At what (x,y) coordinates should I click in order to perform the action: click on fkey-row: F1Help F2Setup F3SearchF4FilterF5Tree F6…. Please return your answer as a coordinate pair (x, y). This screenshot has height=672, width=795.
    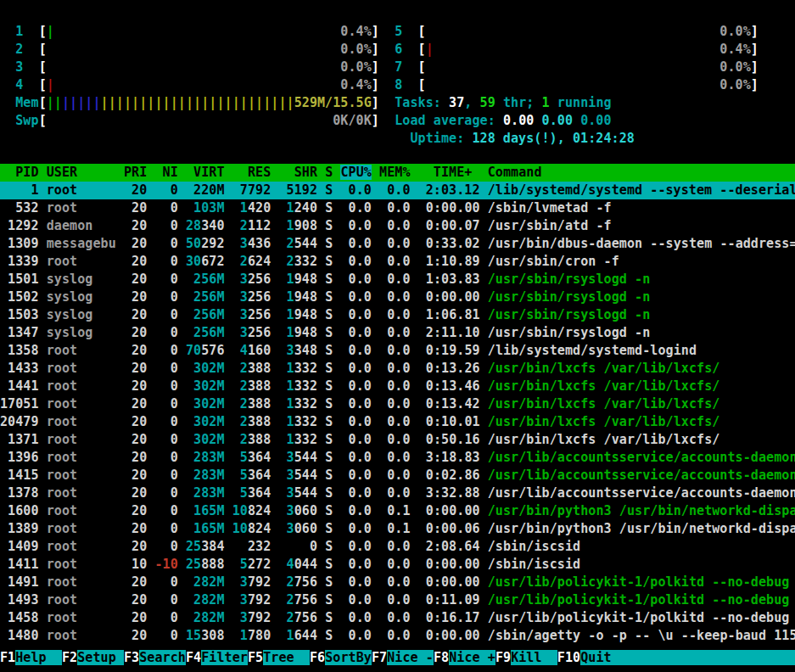
    Looking at the image, I should click on (397, 658).